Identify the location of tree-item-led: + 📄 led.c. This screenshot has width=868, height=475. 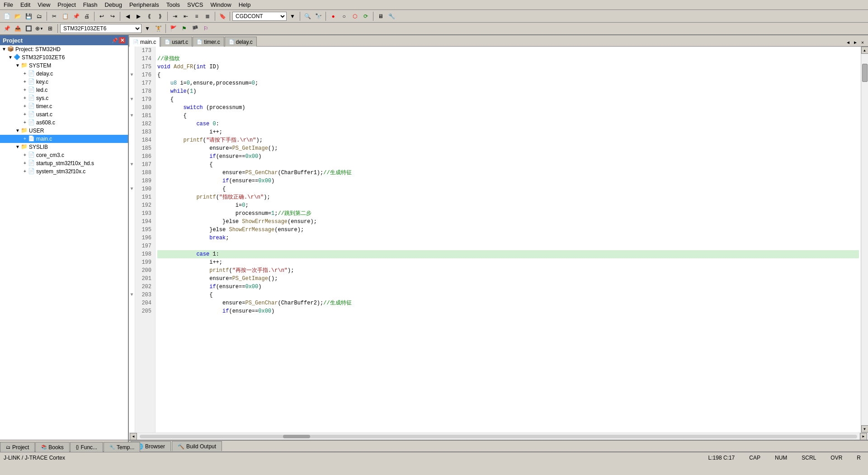
(64, 90).